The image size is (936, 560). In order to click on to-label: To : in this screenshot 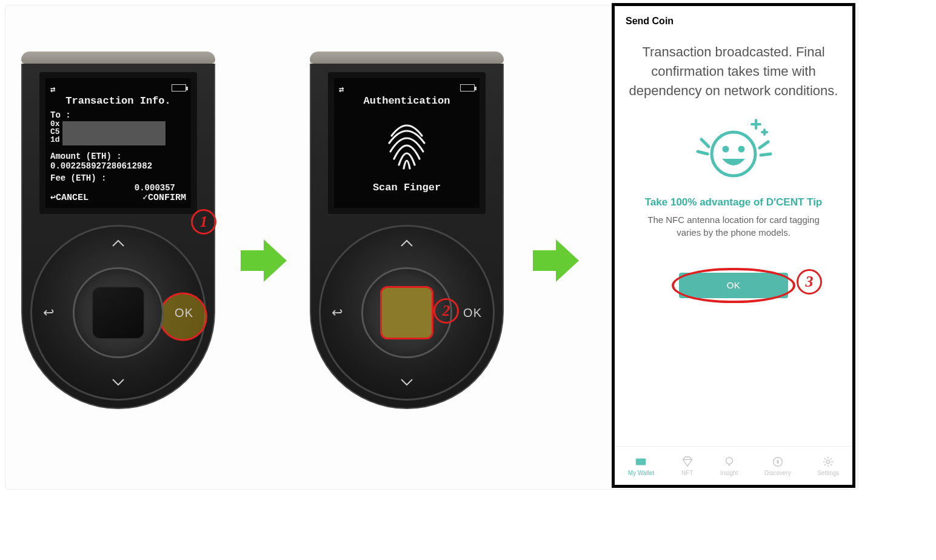, I will do `click(118, 115)`.